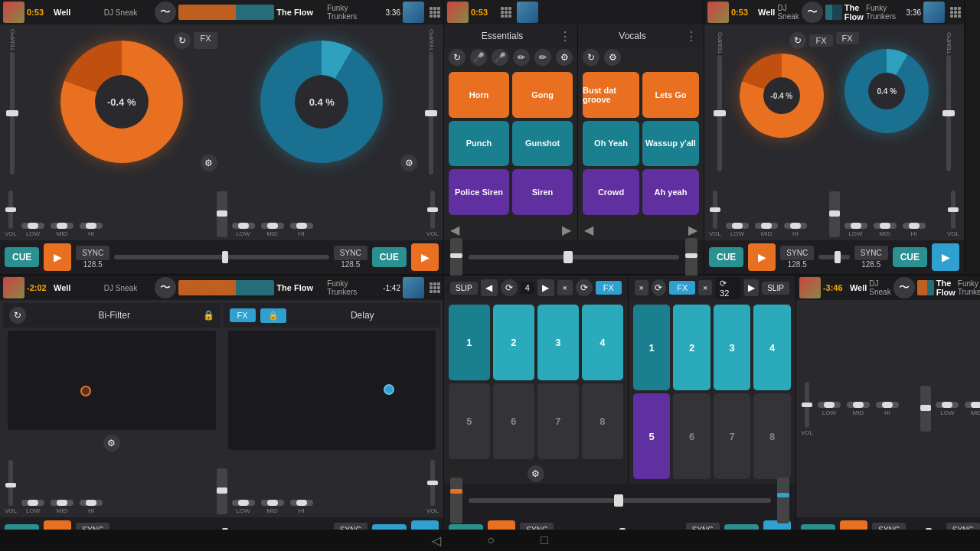  I want to click on mid-left-vol-fader, so click(456, 257).